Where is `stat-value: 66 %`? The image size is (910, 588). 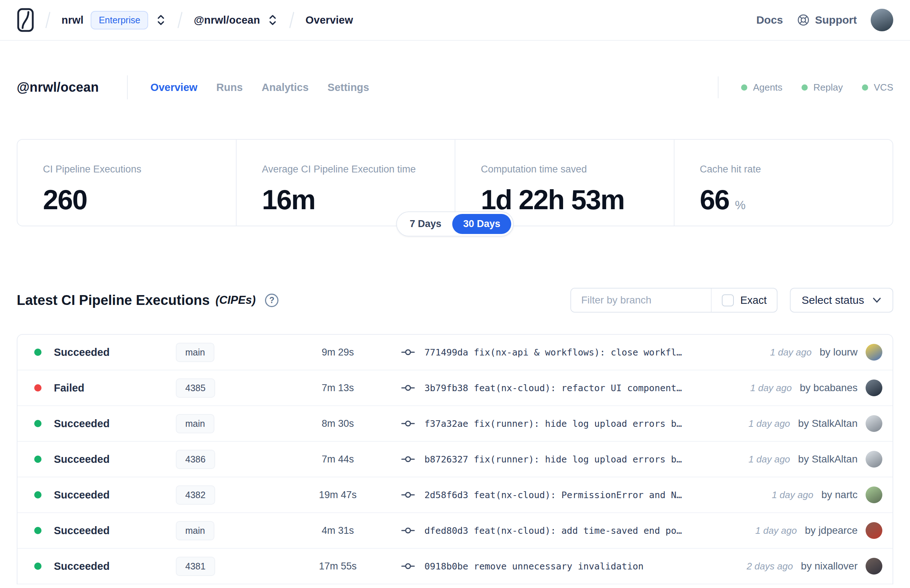 stat-value: 66 % is located at coordinates (797, 199).